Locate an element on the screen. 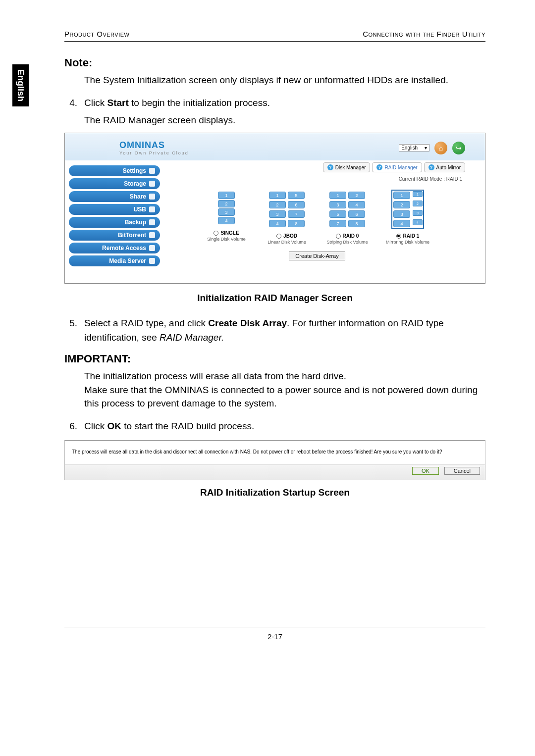 Image resolution: width=535 pixels, height=756 pixels. important-heading: IMPORTANT: is located at coordinates (275, 359).